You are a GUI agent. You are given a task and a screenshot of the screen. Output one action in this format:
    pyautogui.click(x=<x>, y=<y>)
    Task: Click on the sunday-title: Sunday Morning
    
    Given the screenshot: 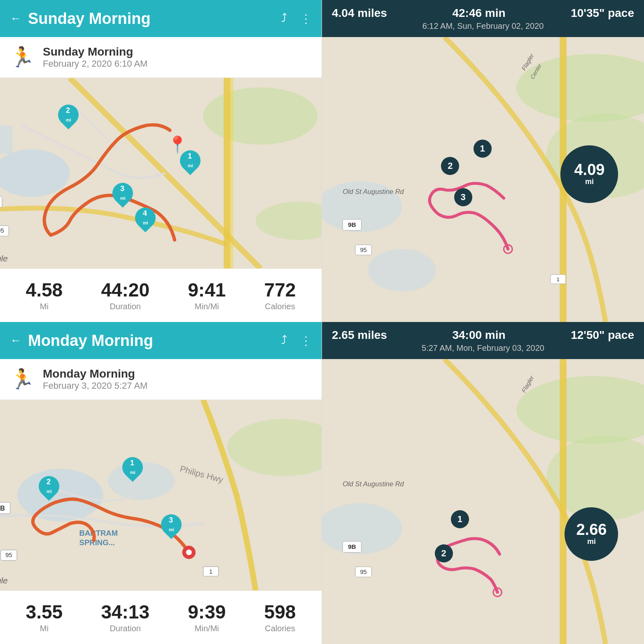 What is the action you would take?
    pyautogui.click(x=148, y=19)
    